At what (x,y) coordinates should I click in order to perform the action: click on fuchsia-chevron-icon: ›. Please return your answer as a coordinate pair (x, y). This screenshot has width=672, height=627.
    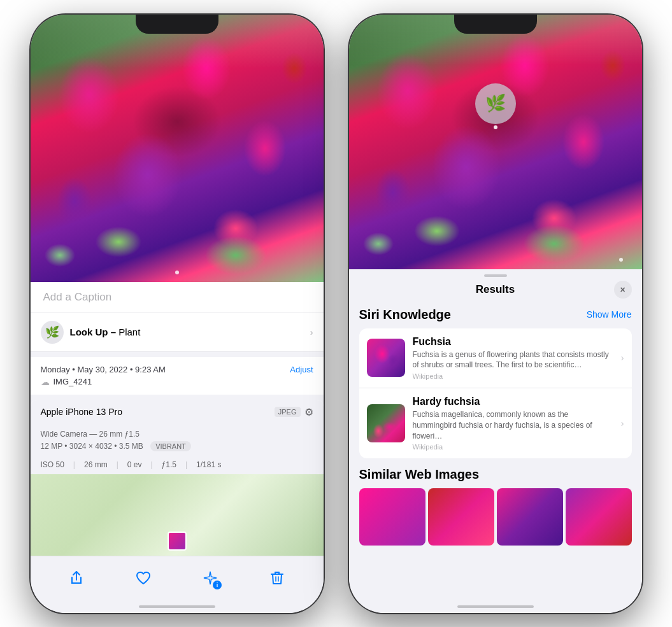
    Looking at the image, I should click on (623, 358).